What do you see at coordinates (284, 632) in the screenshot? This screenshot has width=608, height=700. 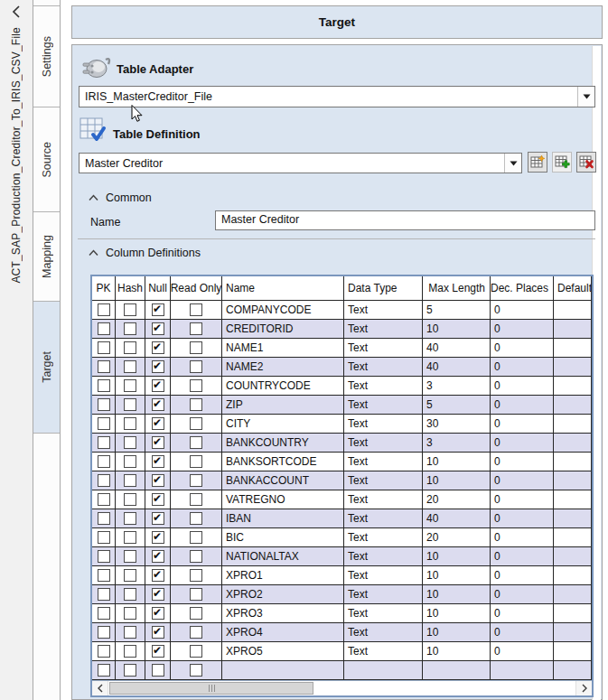 I see `name-cell: XPRO4` at bounding box center [284, 632].